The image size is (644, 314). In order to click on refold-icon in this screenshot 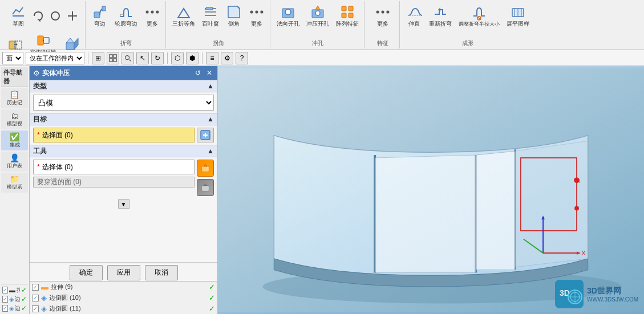, I will do `click(440, 12)`.